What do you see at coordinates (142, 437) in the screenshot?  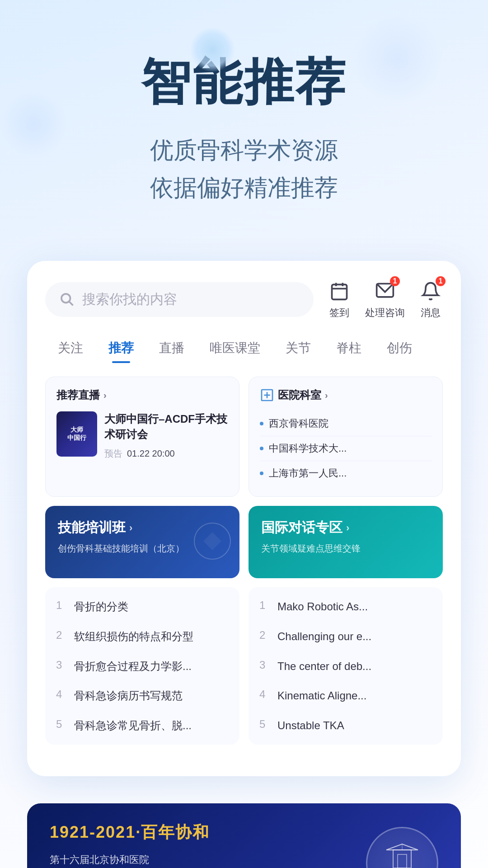 I see `live-card: 推荐直播 › 大师中国行 大师中国行–ACDF手术技术研讨会 预告 01.22 …` at bounding box center [142, 437].